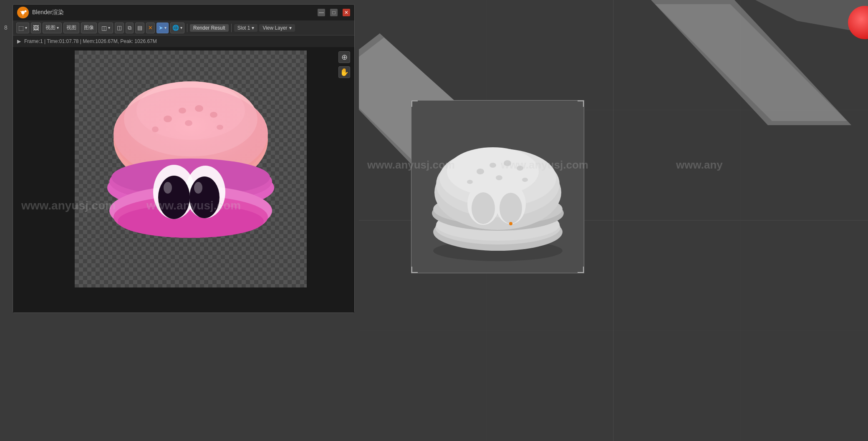  What do you see at coordinates (321, 13) in the screenshot?
I see `minimize-button: —` at bounding box center [321, 13].